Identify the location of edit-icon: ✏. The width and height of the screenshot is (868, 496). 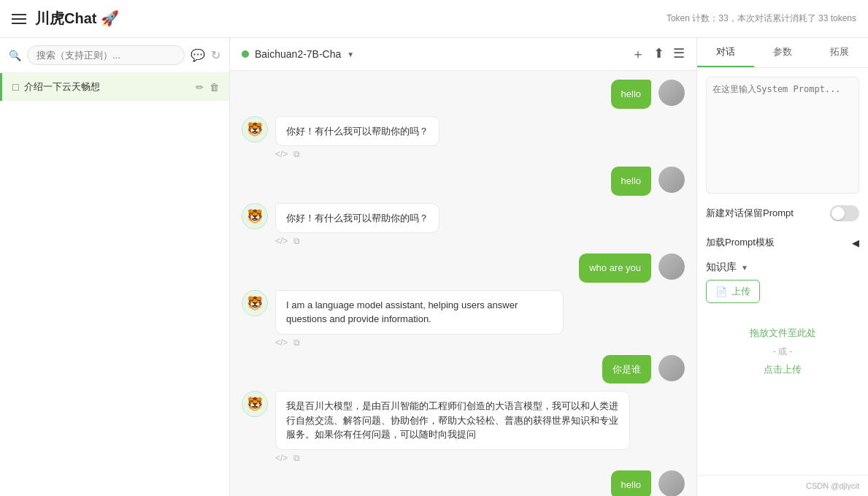
(200, 88).